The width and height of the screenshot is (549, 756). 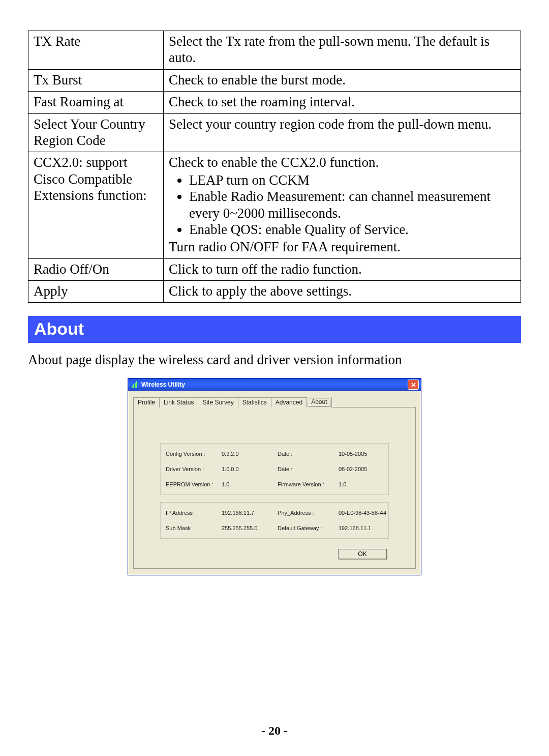 I want to click on setting-description: Select the Tx rate from the pull-sown me…, so click(x=343, y=50).